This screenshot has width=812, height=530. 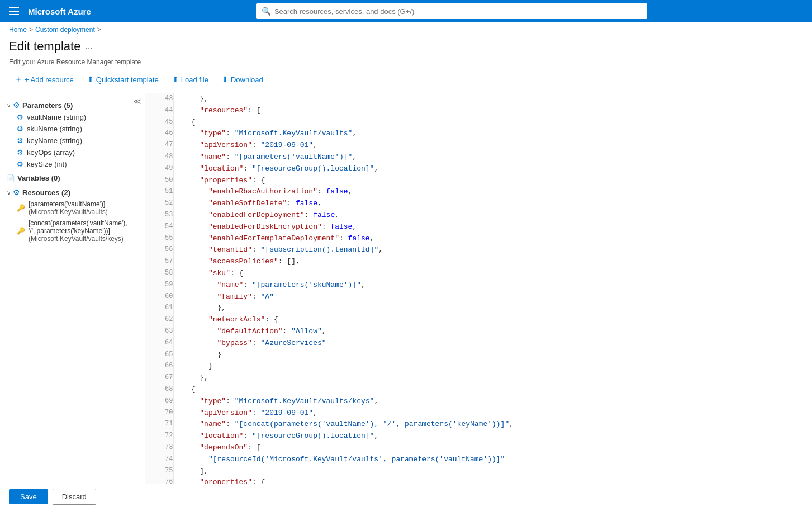 I want to click on resources-header: ∨ ⚙ Resources (2), so click(x=73, y=192).